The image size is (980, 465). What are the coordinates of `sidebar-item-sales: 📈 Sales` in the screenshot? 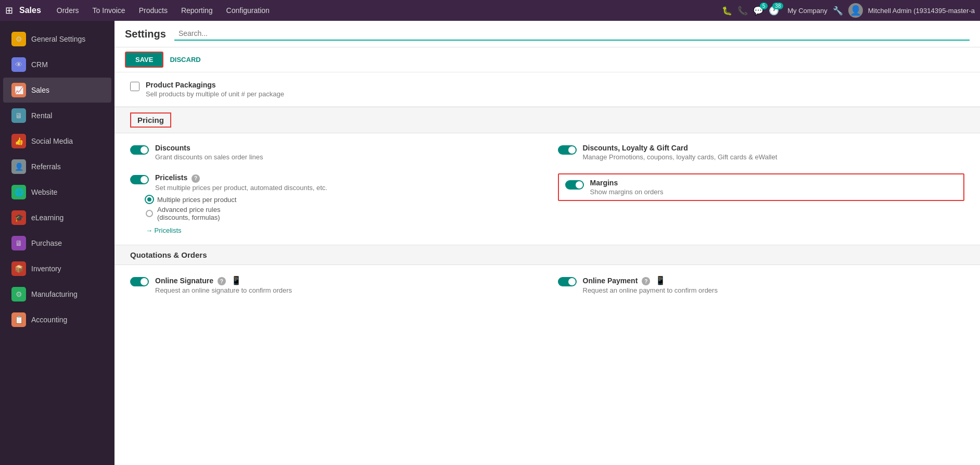 It's located at (57, 90).